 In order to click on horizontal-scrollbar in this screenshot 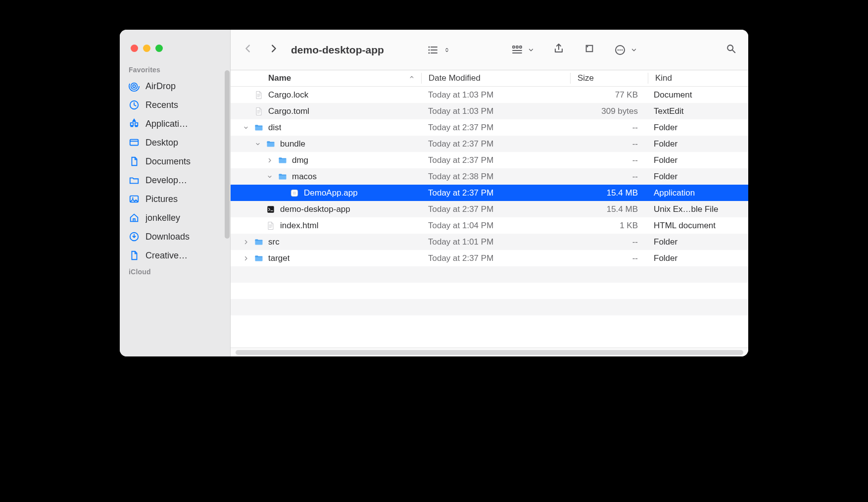, I will do `click(489, 352)`.